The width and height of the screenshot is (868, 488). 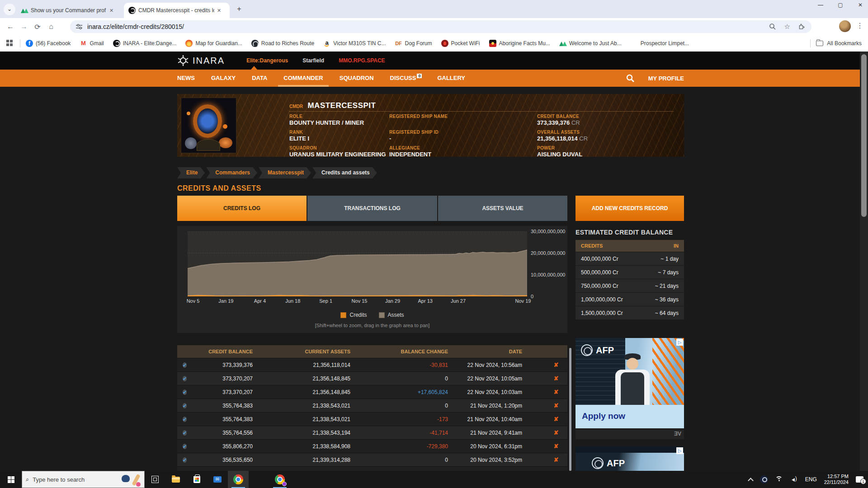 I want to click on mail-icon: ✉, so click(x=217, y=479).